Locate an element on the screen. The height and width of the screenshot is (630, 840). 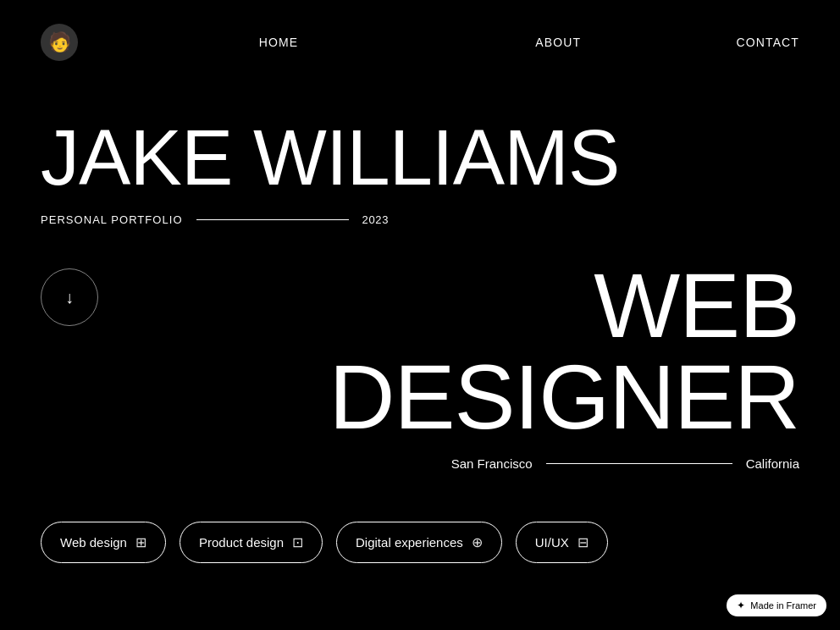
tag-label: Digital experiences is located at coordinates (410, 542).